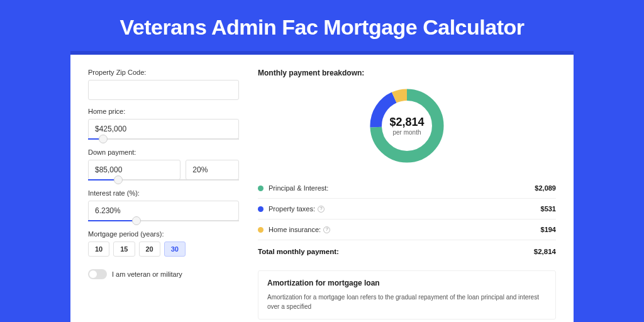  I want to click on legend-row-pi: Principal & Interest: $2,089, so click(407, 189).